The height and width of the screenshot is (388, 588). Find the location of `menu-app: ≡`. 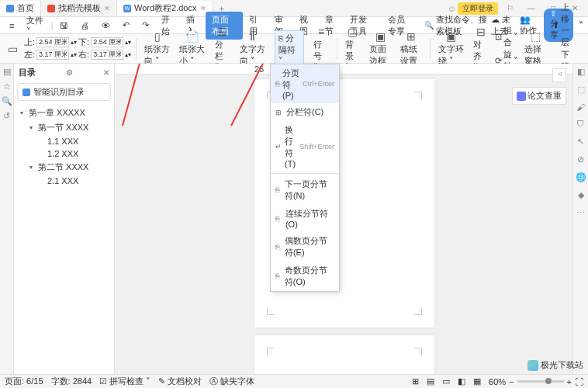

menu-app: ≡ is located at coordinates (12, 26).